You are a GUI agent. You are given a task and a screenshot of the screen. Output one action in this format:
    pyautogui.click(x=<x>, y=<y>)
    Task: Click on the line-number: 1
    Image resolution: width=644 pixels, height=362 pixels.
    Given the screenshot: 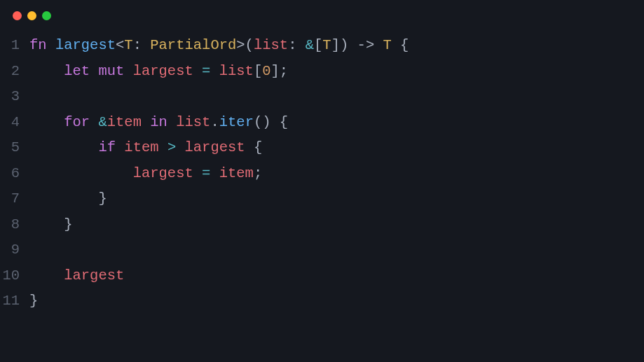 What is the action you would take?
    pyautogui.click(x=15, y=46)
    